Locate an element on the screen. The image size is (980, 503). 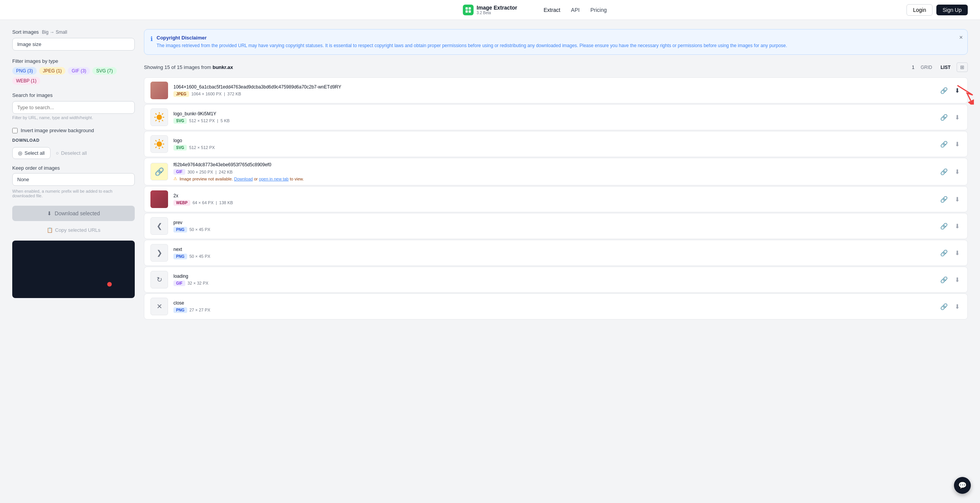
download-selected-button: ⬇ Download selected is located at coordinates (74, 213).